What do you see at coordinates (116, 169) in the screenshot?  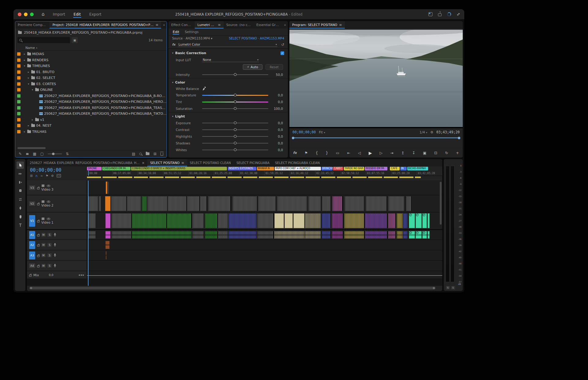 I see `sequence-marker: CHEGANDO EM PA` at bounding box center [116, 169].